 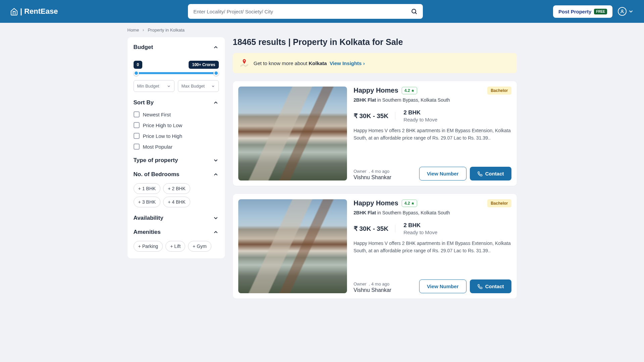 What do you see at coordinates (414, 11) in the screenshot?
I see `search-icon` at bounding box center [414, 11].